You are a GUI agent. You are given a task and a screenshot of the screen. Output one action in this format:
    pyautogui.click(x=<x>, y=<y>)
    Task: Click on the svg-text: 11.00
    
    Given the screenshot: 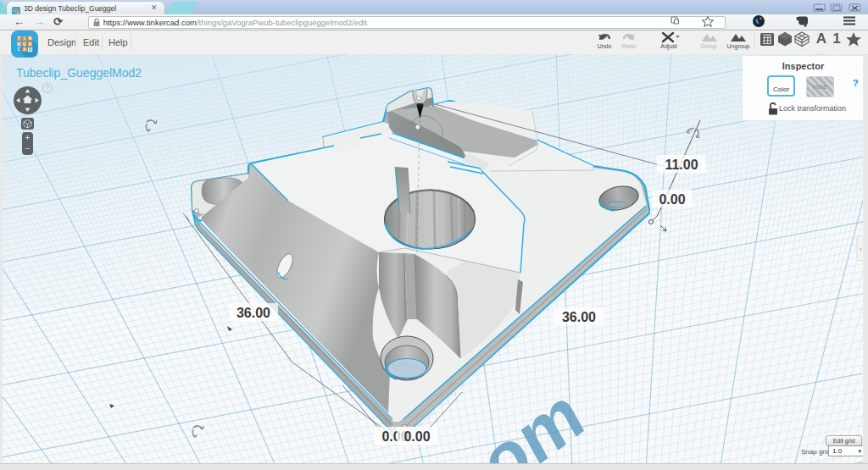 What is the action you would take?
    pyautogui.click(x=682, y=164)
    